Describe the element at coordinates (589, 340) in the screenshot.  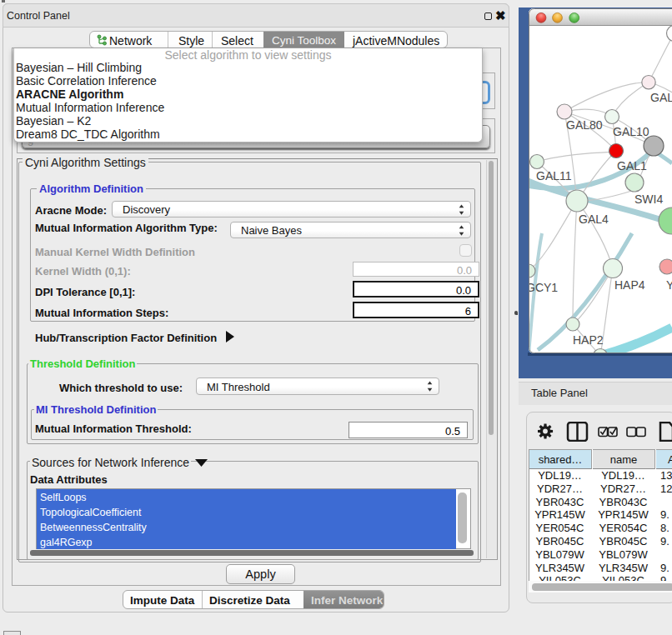
I see `svg-text: HAP2` at that location.